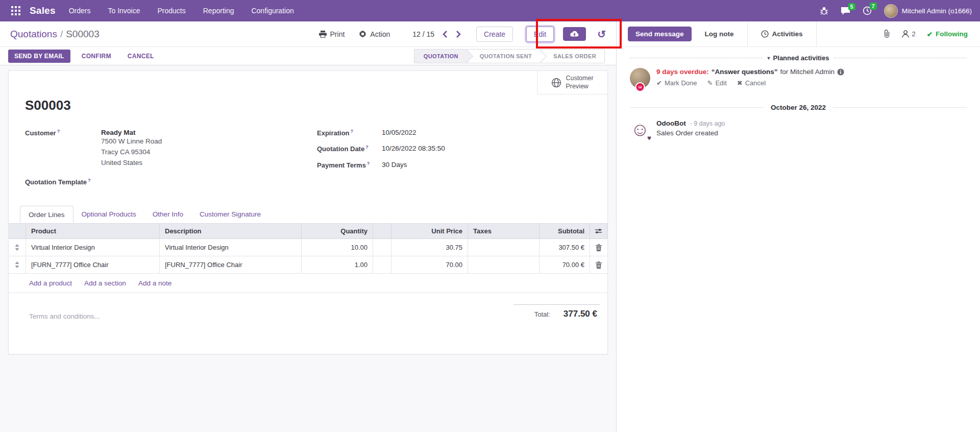 Image resolution: width=980 pixels, height=432 pixels. Describe the element at coordinates (51, 283) in the screenshot. I see `add-a-product-link: Add a product` at that location.